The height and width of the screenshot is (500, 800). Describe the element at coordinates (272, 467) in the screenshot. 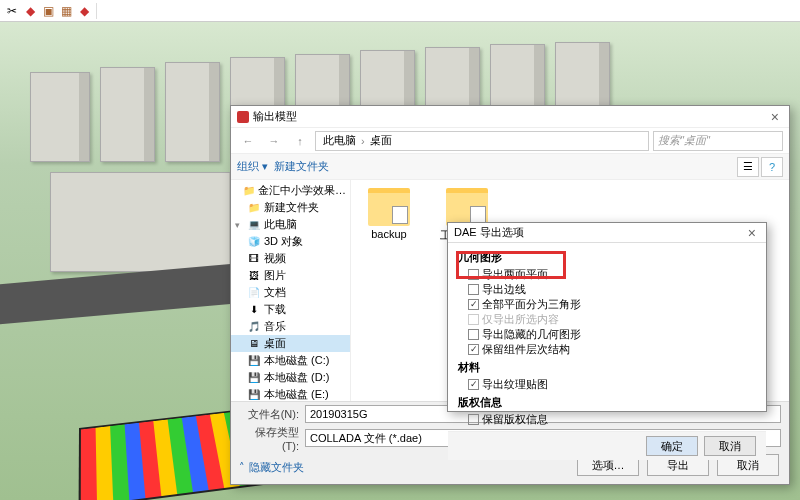

I see `hide-folders-toggle: ˄ 隐藏文件夹` at that location.